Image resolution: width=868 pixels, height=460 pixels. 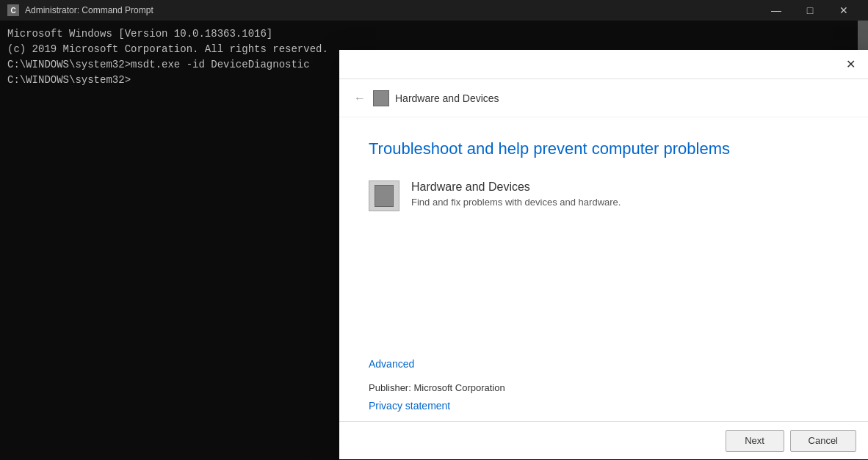 What do you see at coordinates (604, 98) in the screenshot?
I see `dialog-header: ← Hardware and Devices` at bounding box center [604, 98].